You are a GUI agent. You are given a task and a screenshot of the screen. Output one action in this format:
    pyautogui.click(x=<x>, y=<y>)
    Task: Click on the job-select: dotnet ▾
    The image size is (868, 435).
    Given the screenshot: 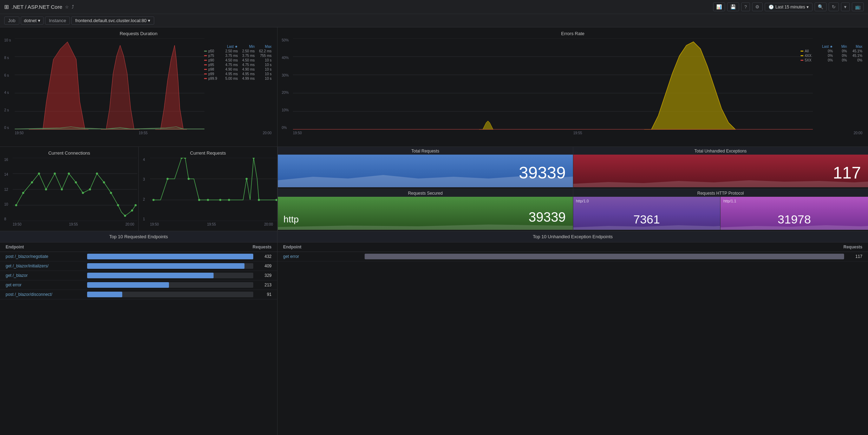 What is the action you would take?
    pyautogui.click(x=32, y=20)
    